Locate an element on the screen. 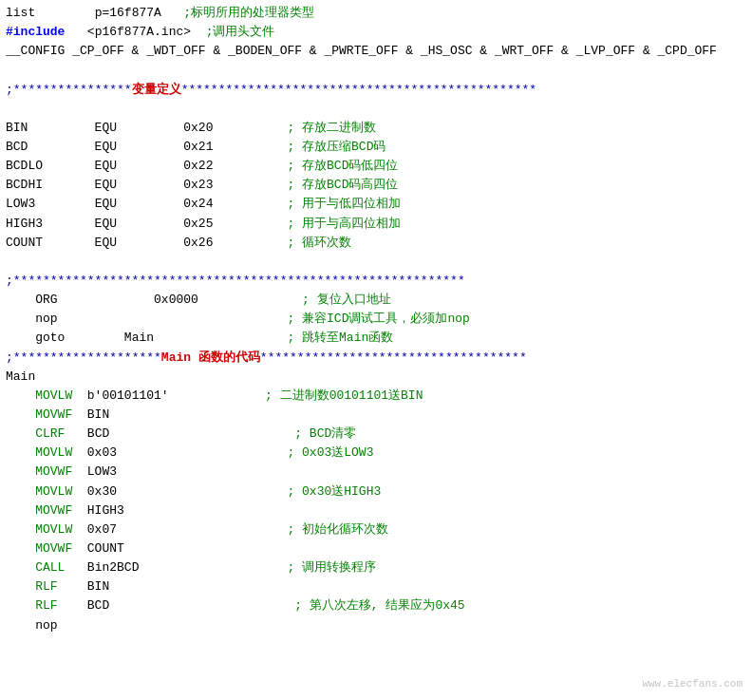 This screenshot has height=700, width=752. code-line: BCDLO EQU 0x22 ; 存放BCD码低四位 is located at coordinates (376, 166).